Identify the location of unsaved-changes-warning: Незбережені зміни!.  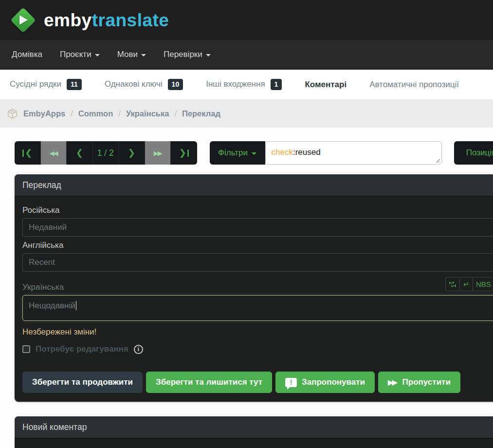
(258, 332).